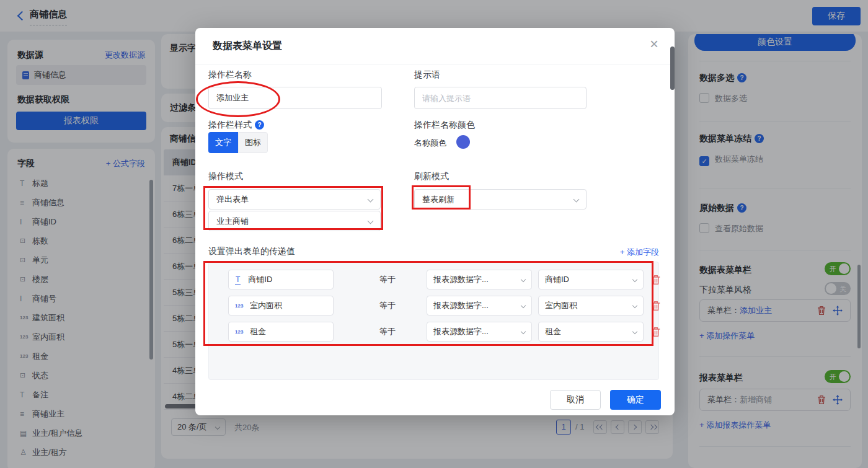 The image size is (868, 468). What do you see at coordinates (223, 143) in the screenshot?
I see `style-tab: 文字` at bounding box center [223, 143].